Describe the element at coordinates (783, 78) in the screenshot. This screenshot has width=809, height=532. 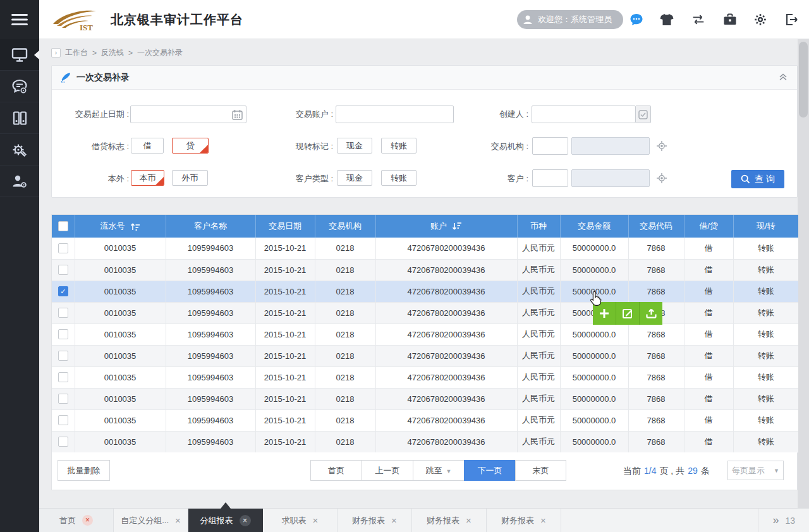
I see `collapse-panel-icon` at that location.